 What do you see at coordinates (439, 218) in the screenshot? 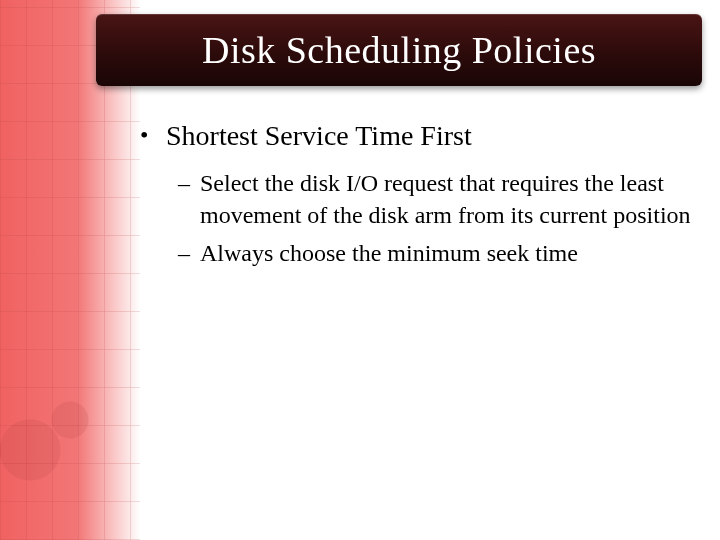
I see `sub-bullet-list: – Select the disk I/O request that requi…` at bounding box center [439, 218].